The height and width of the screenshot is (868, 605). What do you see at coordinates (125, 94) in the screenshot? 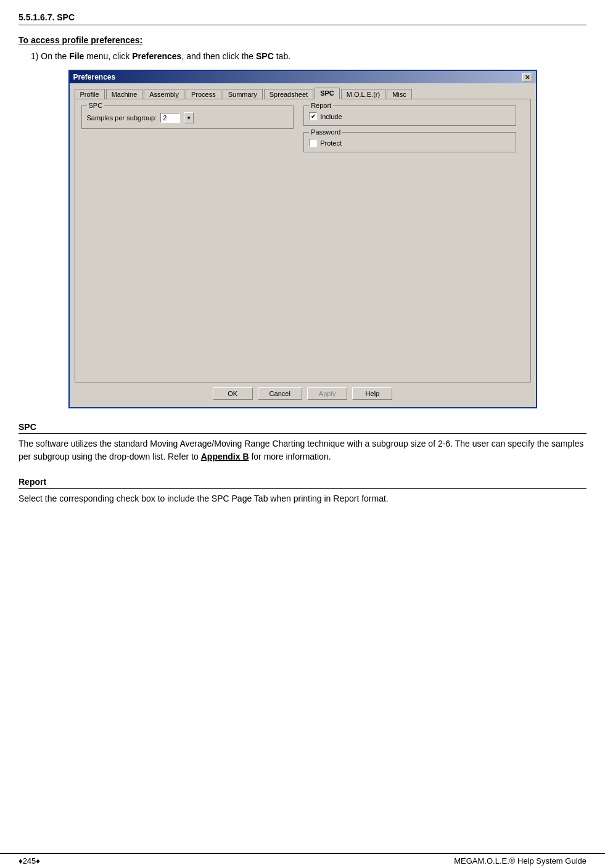
I see `tab-machine: Machine` at bounding box center [125, 94].